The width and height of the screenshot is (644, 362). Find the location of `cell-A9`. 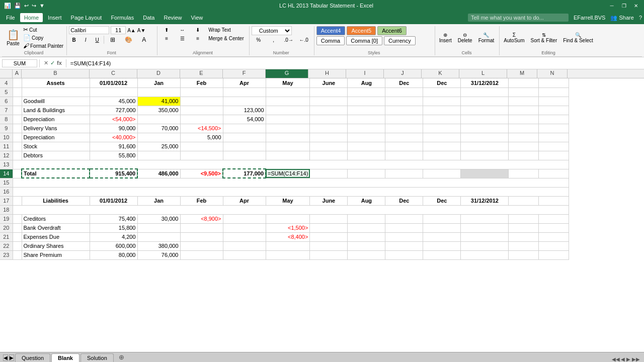

cell-A9 is located at coordinates (17, 128).